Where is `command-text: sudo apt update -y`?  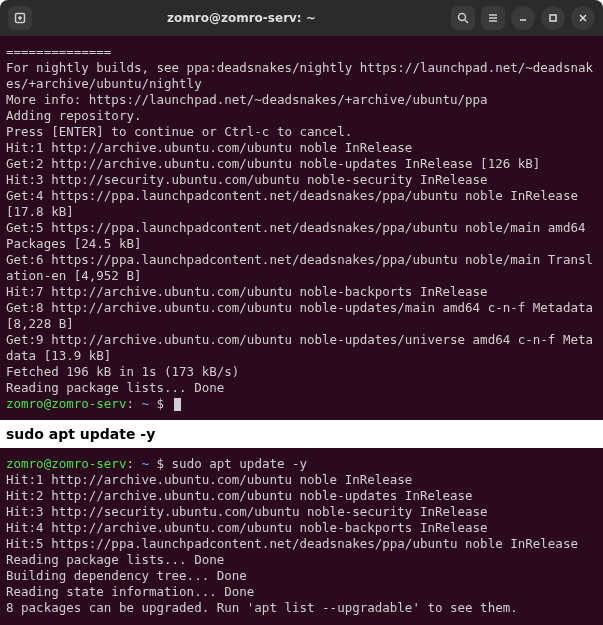
command-text: sudo apt update -y is located at coordinates (240, 464).